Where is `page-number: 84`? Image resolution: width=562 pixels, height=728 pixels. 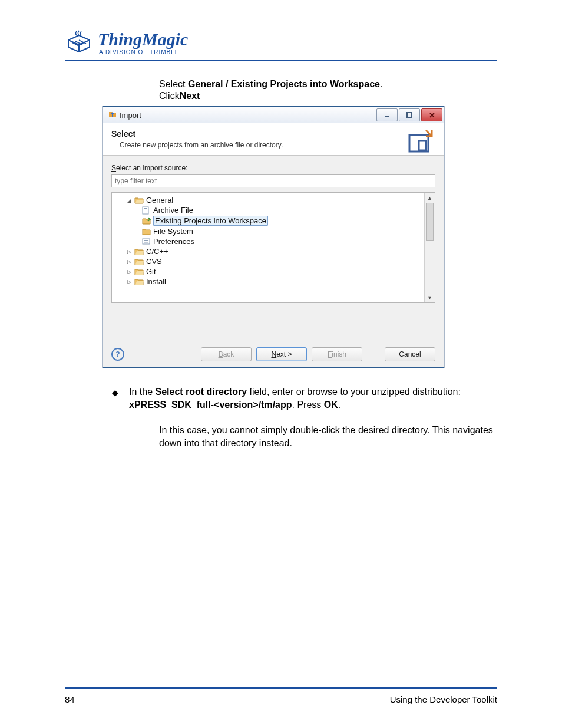
page-number: 84 is located at coordinates (70, 699).